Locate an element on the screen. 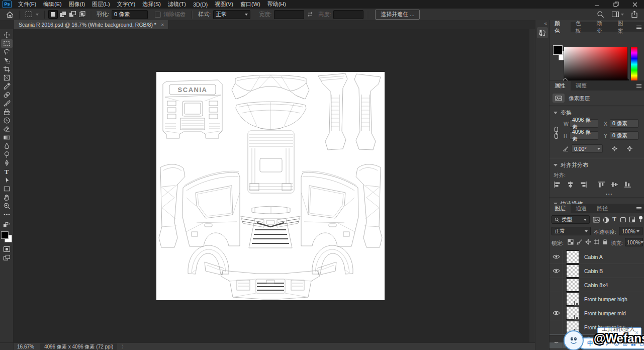 This screenshot has width=644, height=350. tab-channels: 通道 is located at coordinates (581, 208).